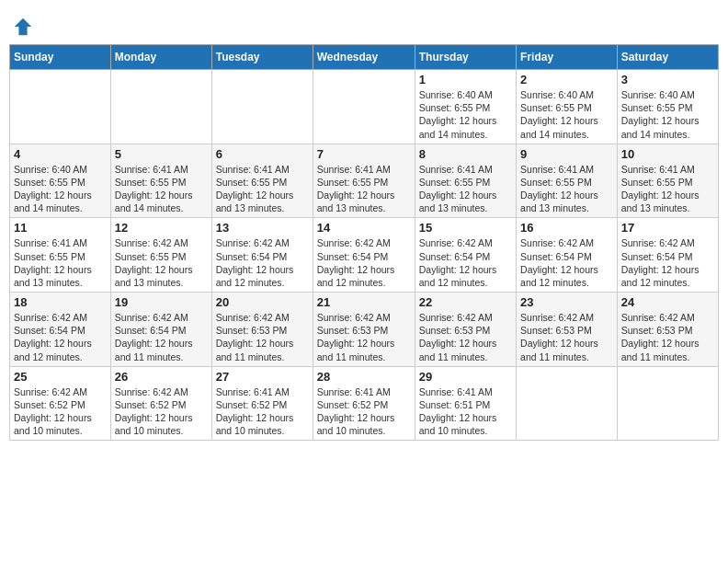 The image size is (728, 563). What do you see at coordinates (61, 228) in the screenshot?
I see `day-number: 11` at bounding box center [61, 228].